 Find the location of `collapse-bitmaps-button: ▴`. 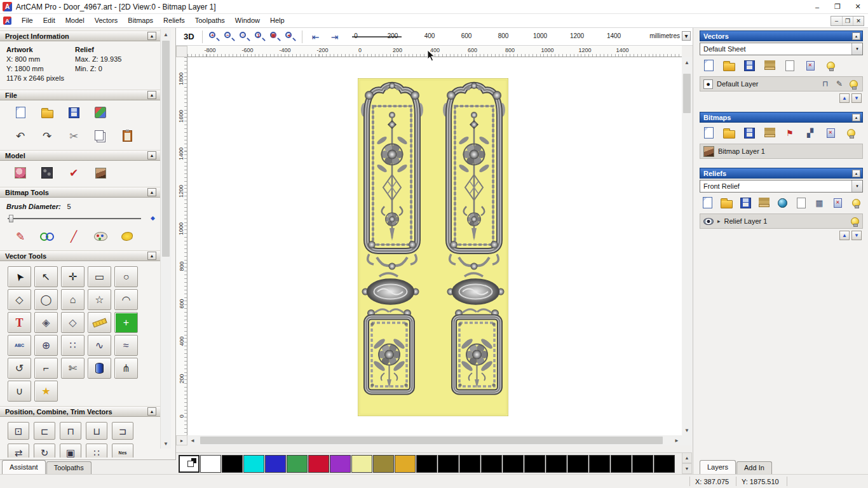

collapse-bitmaps-button: ▴ is located at coordinates (857, 118).